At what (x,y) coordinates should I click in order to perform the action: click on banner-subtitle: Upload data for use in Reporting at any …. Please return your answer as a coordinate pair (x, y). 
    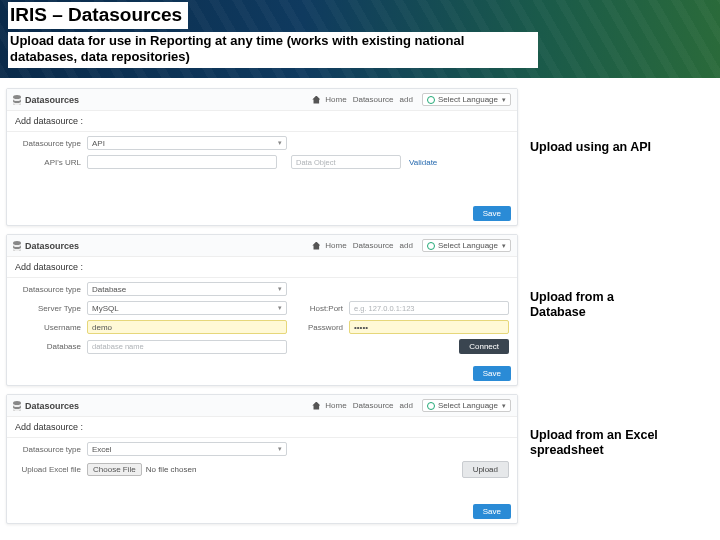
    Looking at the image, I should click on (273, 50).